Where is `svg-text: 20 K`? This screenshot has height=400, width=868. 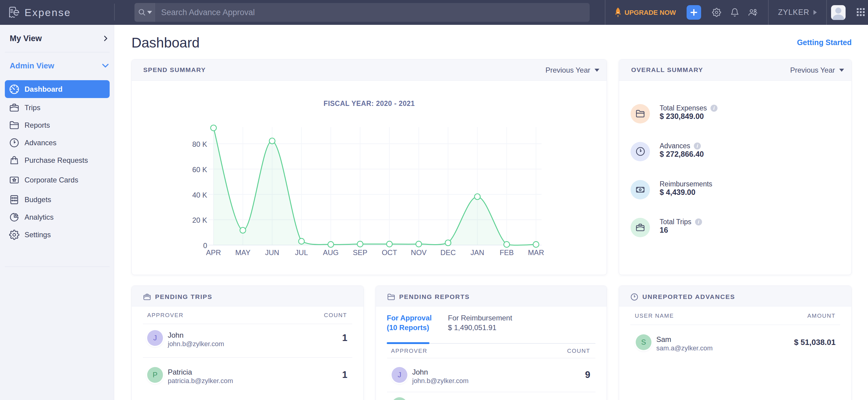 svg-text: 20 K is located at coordinates (200, 220).